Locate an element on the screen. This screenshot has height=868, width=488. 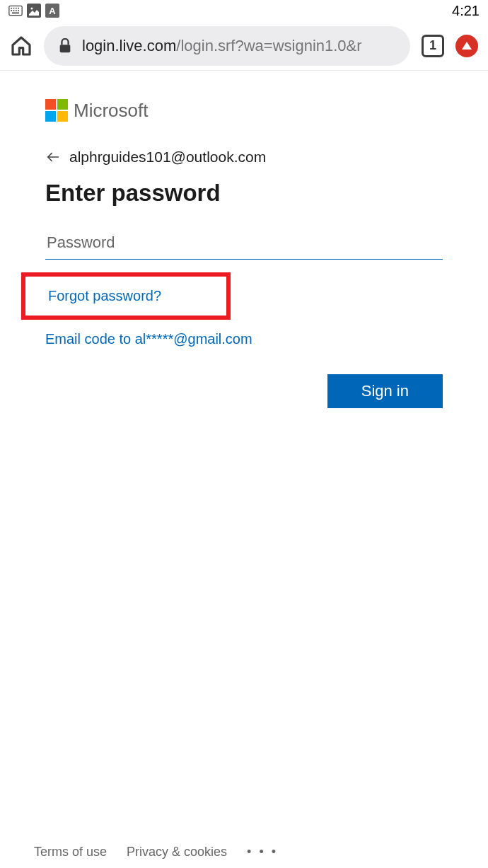
highlight-annotation: Forgot password? is located at coordinates (126, 296).